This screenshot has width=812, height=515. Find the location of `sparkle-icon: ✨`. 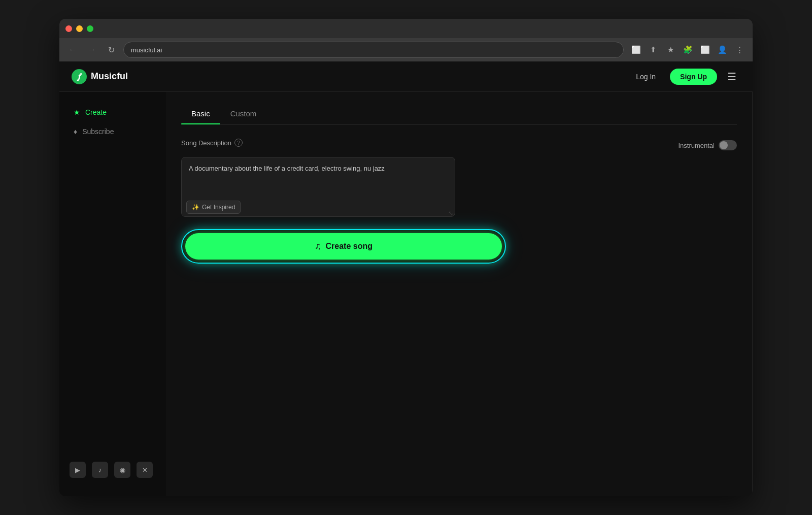

sparkle-icon: ✨ is located at coordinates (196, 207).